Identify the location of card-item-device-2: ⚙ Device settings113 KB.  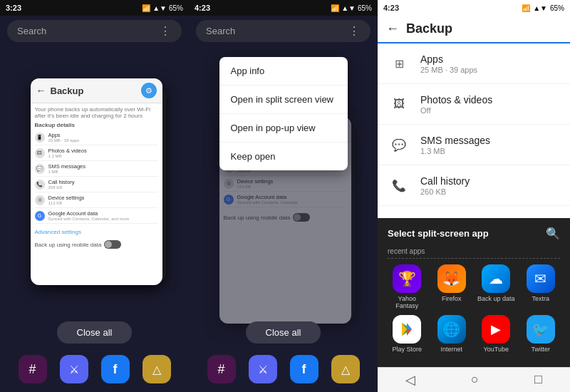
(285, 184).